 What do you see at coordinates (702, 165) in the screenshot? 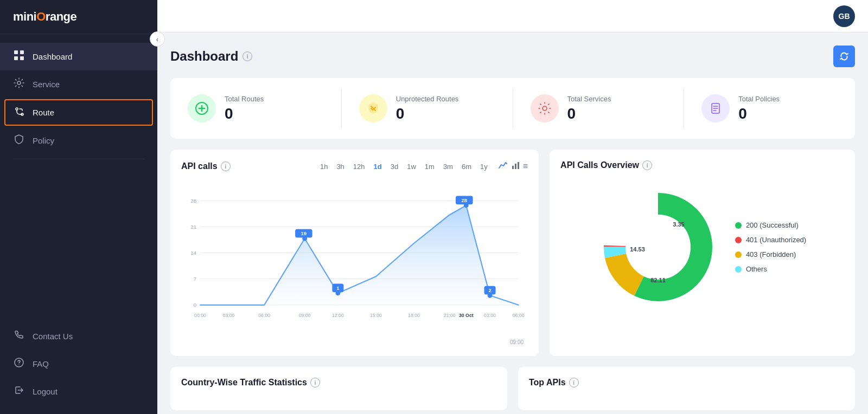
I see `api-overview-header: API Calls Overview i` at bounding box center [702, 165].